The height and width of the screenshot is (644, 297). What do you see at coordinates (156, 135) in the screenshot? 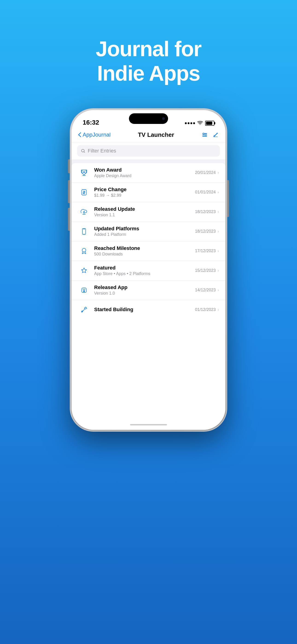
I see `nav-title: TV Launcher` at bounding box center [156, 135].